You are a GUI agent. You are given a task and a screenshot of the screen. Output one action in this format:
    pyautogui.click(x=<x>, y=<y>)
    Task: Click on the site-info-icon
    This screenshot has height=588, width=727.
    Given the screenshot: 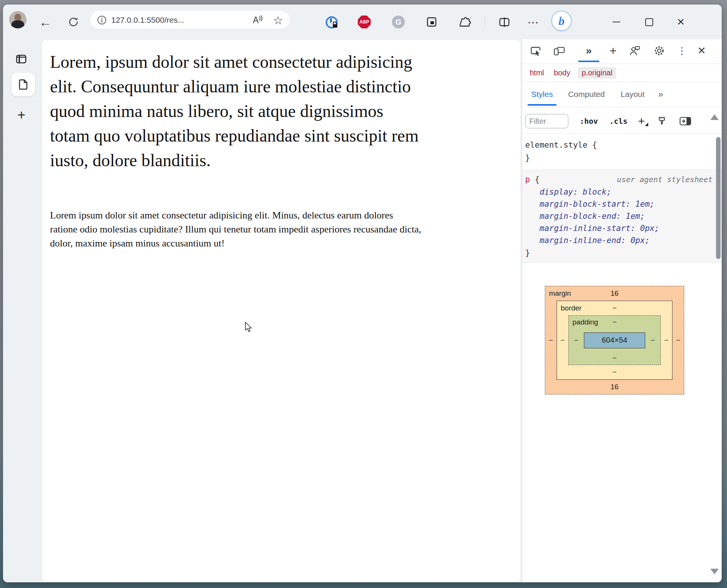 What is the action you would take?
    pyautogui.click(x=102, y=20)
    